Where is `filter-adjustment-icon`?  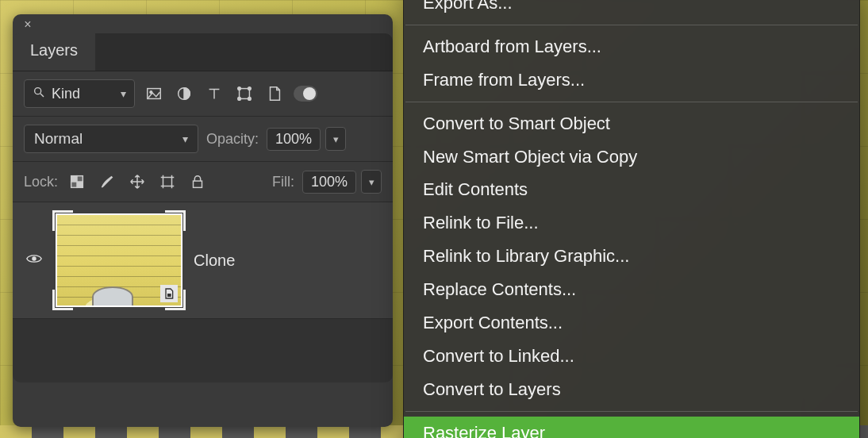 filter-adjustment-icon is located at coordinates (184, 94).